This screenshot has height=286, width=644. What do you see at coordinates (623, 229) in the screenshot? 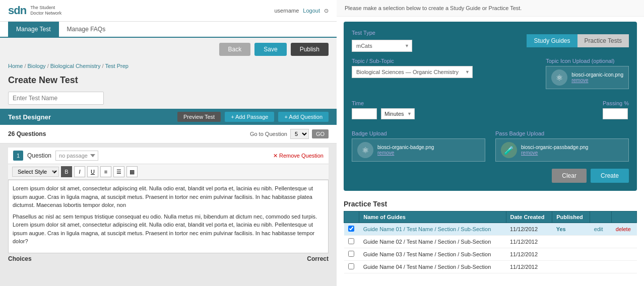
I see `delete-link: delete` at bounding box center [623, 229].